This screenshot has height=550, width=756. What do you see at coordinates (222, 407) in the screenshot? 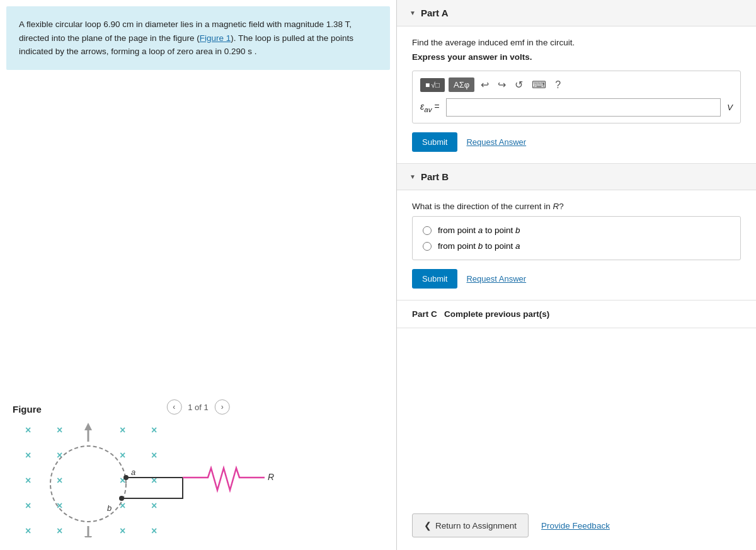
I see `figure-next-button: ›` at bounding box center [222, 407].